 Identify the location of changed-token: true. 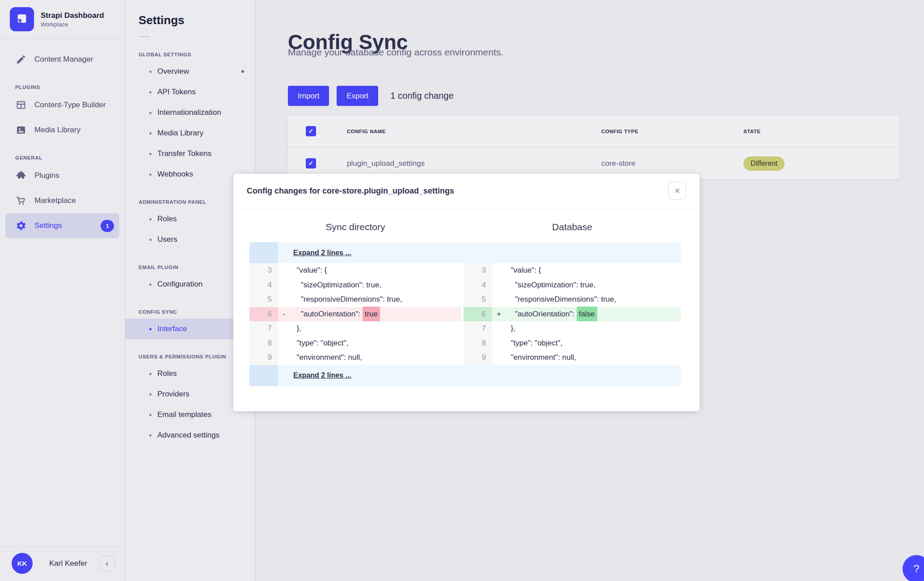
(371, 315).